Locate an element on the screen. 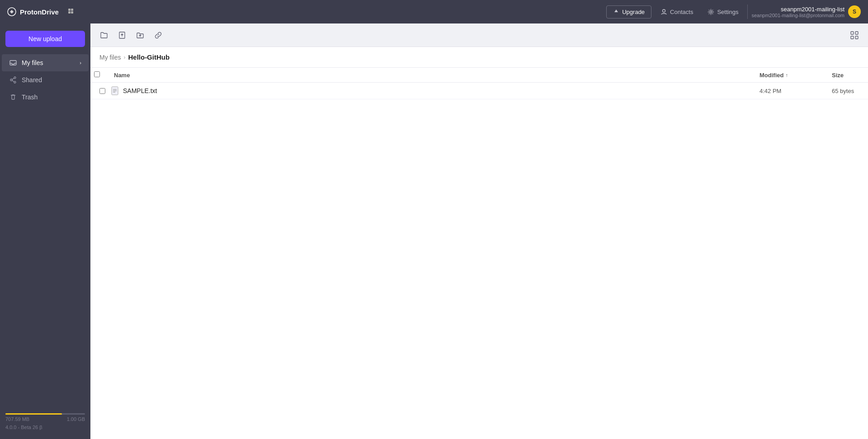  checkbox-col-header is located at coordinates (102, 75).